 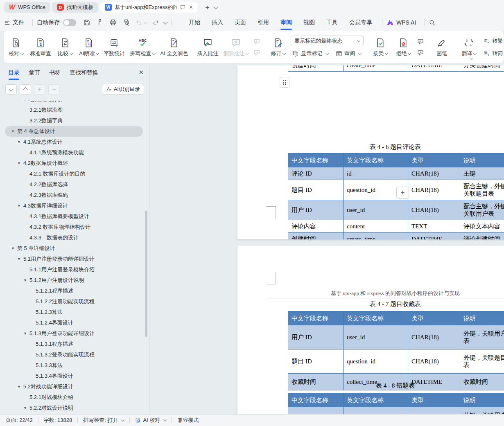 I want to click on toc-item: ▼5.1.1用户注册登录模块介绍, so click(x=72, y=270).